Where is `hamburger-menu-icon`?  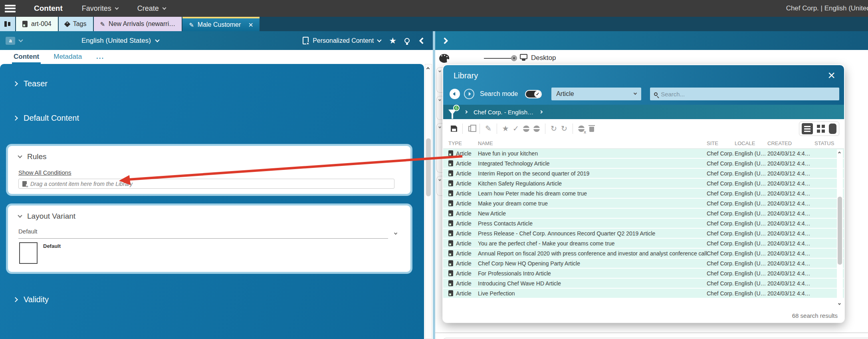 hamburger-menu-icon is located at coordinates (10, 9).